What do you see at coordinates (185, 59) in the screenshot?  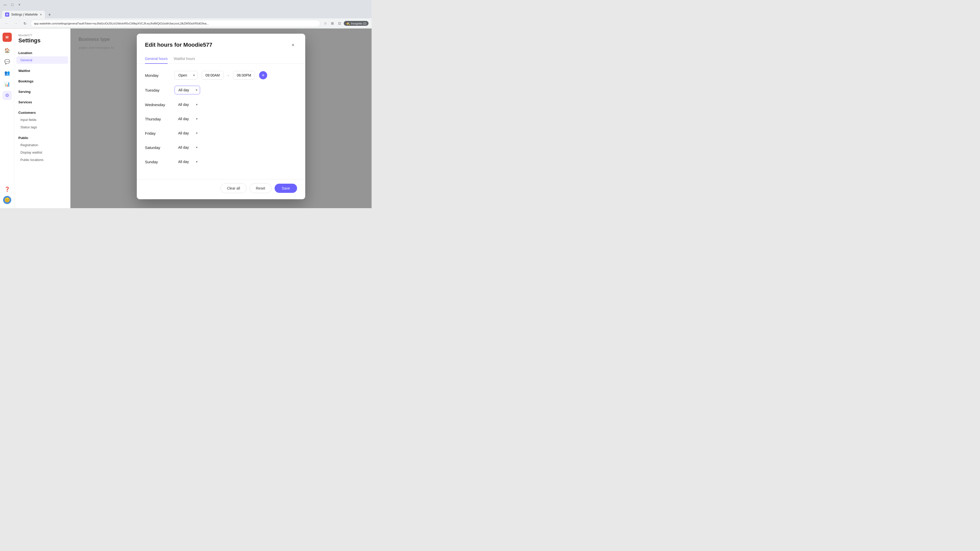 I see `tab-waitlist-hours: Waitlist hours` at bounding box center [185, 59].